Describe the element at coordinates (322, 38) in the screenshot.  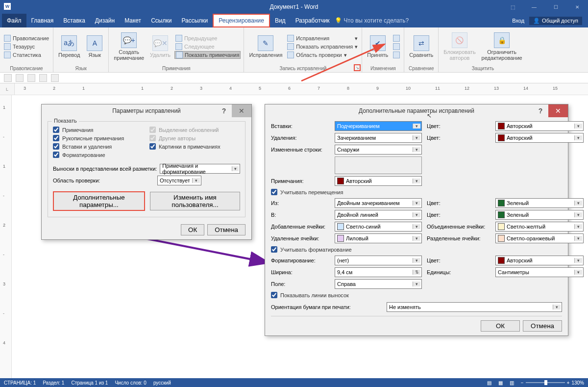
I see `combo-display-for-review: Исправления▾` at that location.